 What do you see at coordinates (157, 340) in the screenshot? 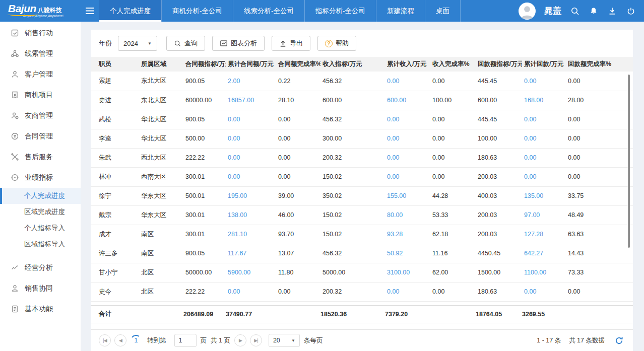
I see `goto-label: 转到第` at bounding box center [157, 340].